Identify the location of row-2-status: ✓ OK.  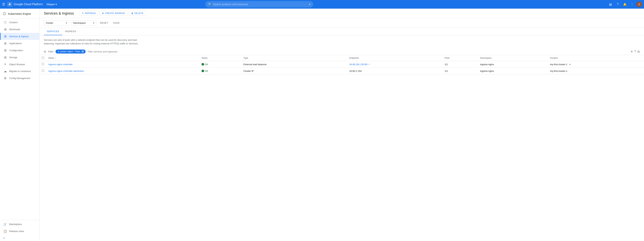
(220, 71).